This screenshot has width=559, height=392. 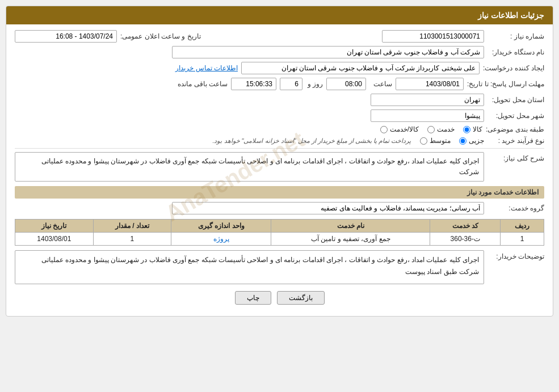 I want to click on gorohe-label: گروه خدمت:, so click(x=516, y=208).